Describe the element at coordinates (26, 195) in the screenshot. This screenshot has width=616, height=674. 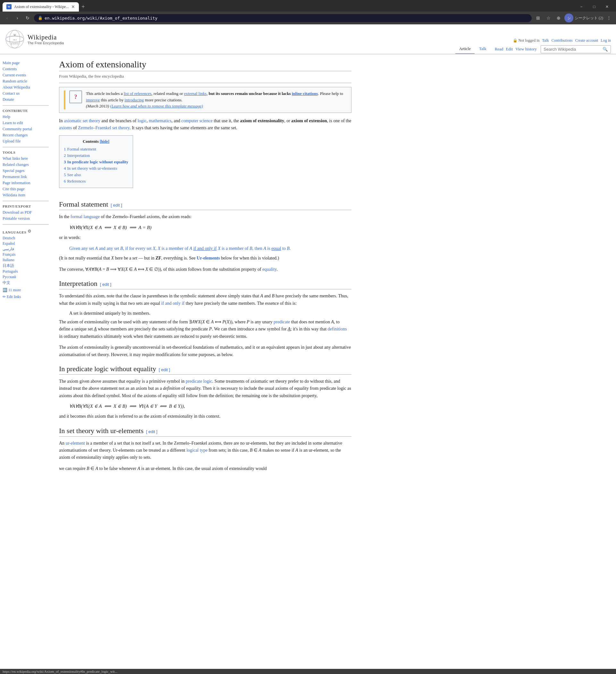
I see `sidebar-item-wikidata: Wikidata item` at that location.